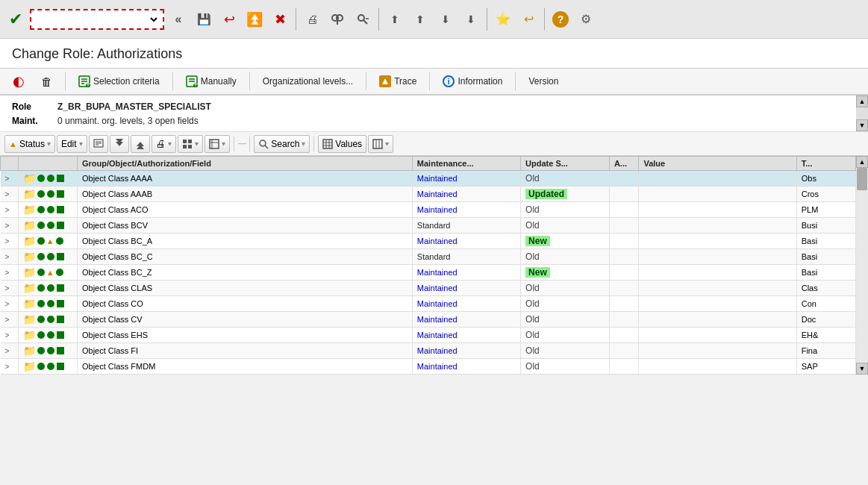 This screenshot has height=485, width=868. What do you see at coordinates (99, 144) in the screenshot?
I see `edit2-button` at bounding box center [99, 144].